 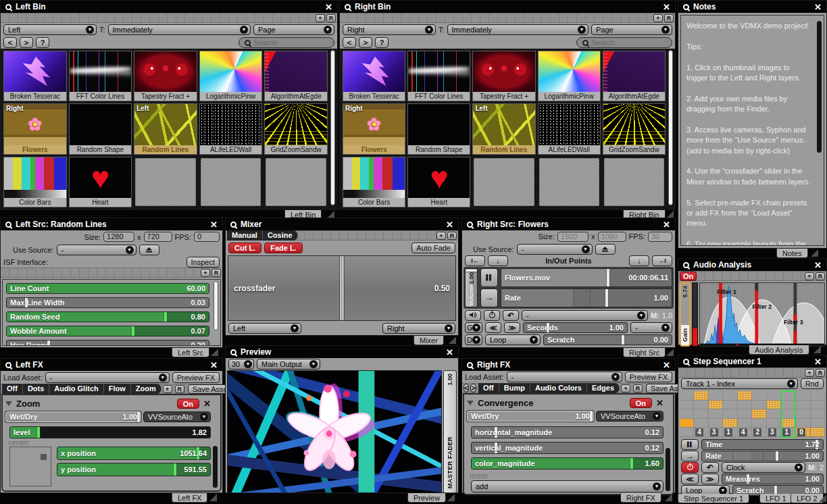 I want to click on trigger-mode-select: Immediately▼, so click(x=180, y=30).